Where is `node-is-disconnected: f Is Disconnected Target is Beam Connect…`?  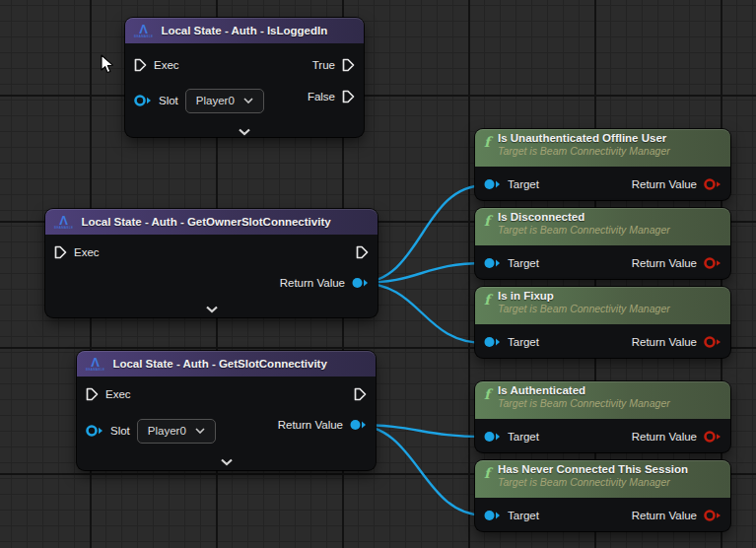 node-is-disconnected: f Is Disconnected Target is Beam Connect… is located at coordinates (603, 243).